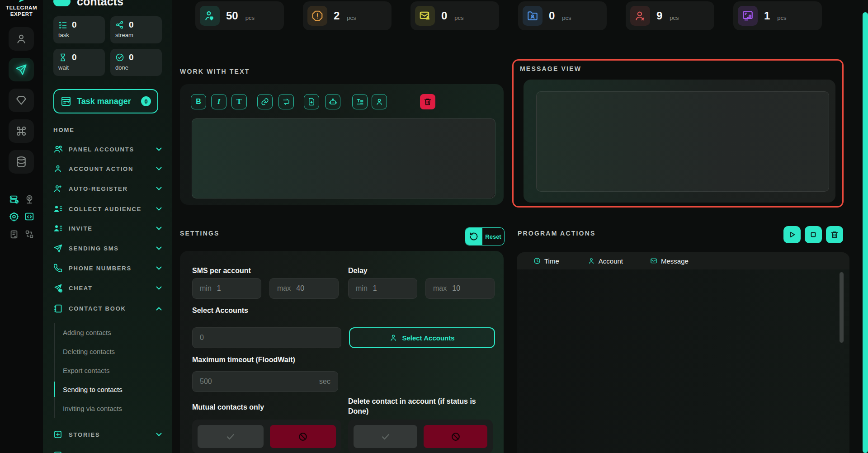  What do you see at coordinates (200, 233) in the screenshot?
I see `settings-title: SETTINGS` at bounding box center [200, 233].